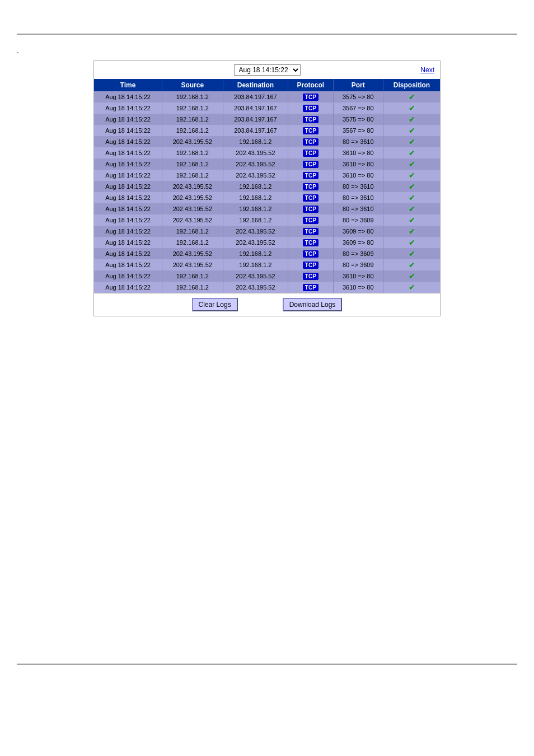  I want to click on cell-port: 3567 => 80, so click(358, 130).